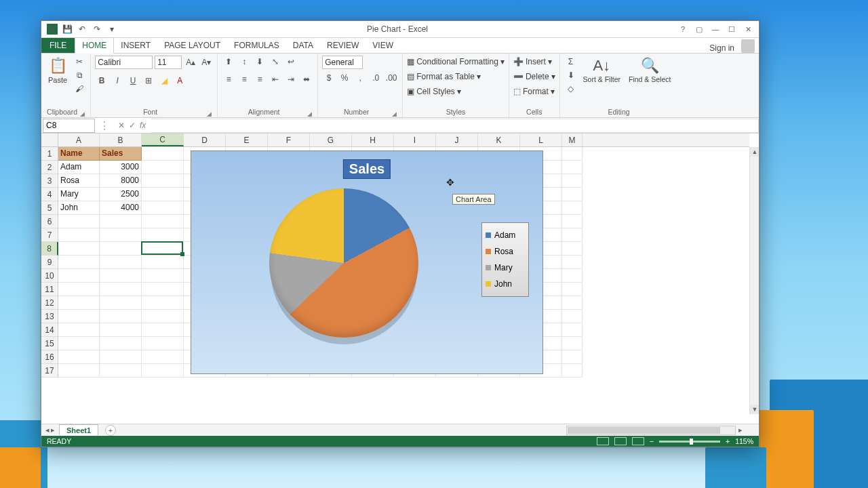  What do you see at coordinates (121, 208) in the screenshot?
I see `cell-B5: 4000` at bounding box center [121, 208].